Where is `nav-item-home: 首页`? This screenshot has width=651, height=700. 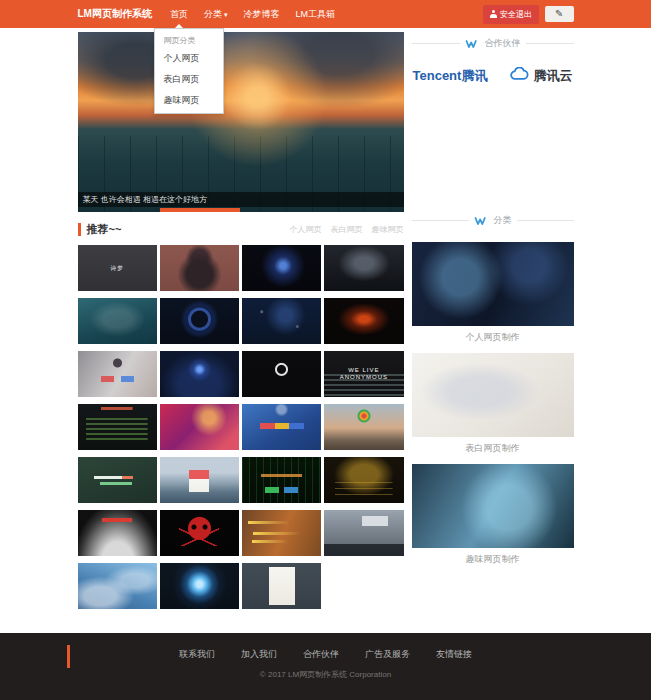
nav-item-home: 首页 is located at coordinates (179, 14).